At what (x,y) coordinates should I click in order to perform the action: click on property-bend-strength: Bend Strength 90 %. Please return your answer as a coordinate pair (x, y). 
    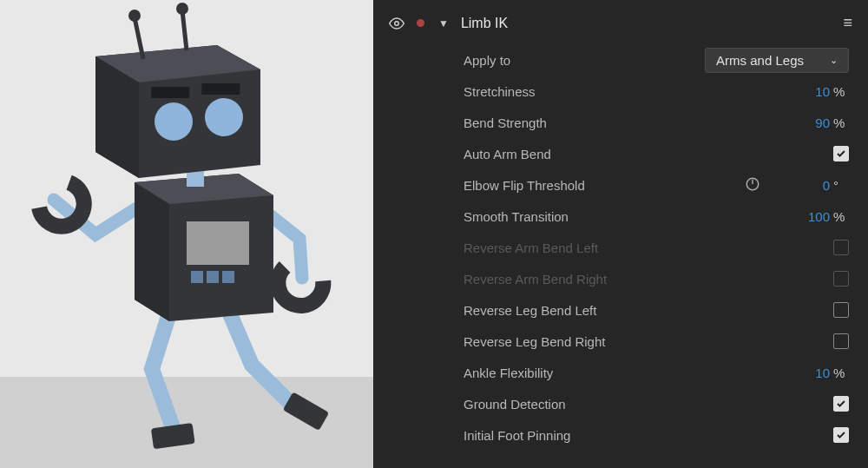
    Looking at the image, I should click on (621, 122).